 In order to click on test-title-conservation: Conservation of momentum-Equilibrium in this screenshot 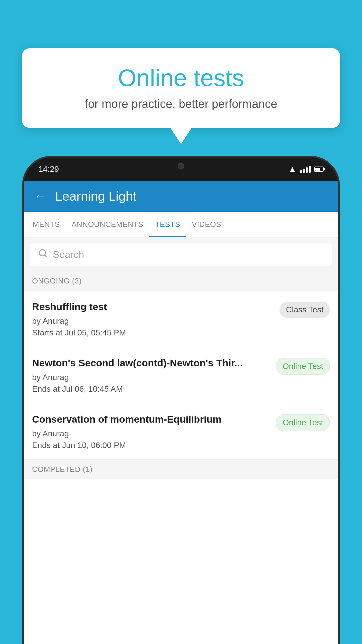, I will do `click(151, 419)`.